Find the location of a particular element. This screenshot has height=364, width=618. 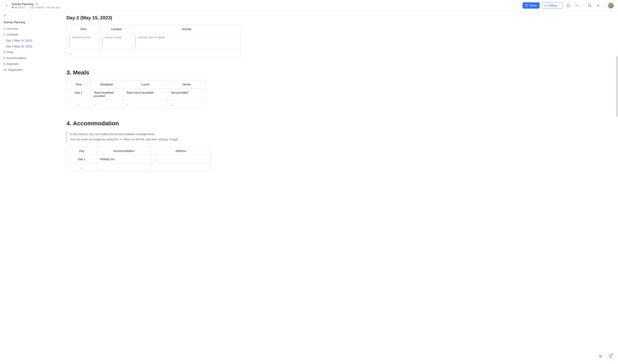

meals-cell-0-1: Team breakfast provided is located at coordinates (107, 94).